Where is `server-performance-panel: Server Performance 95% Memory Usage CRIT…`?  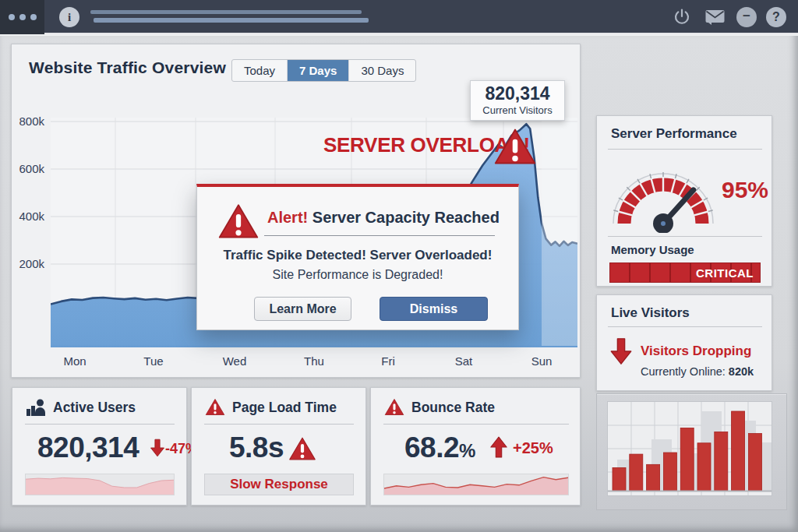 server-performance-panel: Server Performance 95% Memory Usage CRIT… is located at coordinates (684, 201).